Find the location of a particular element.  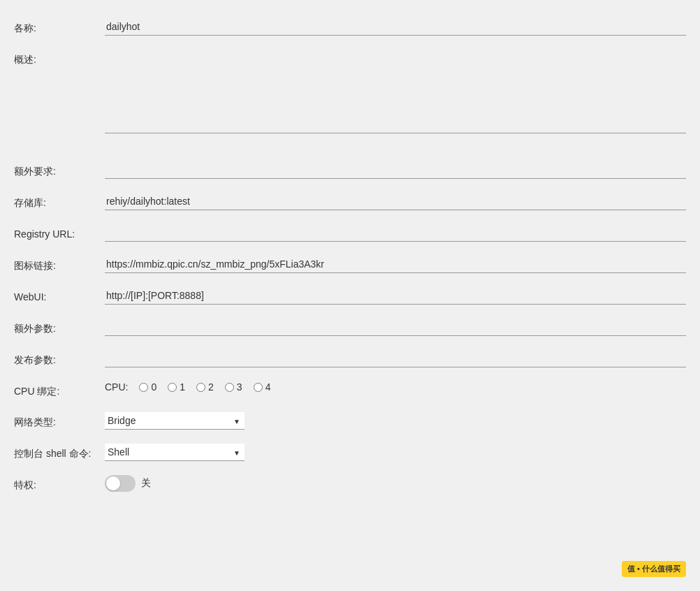

name-value is located at coordinates (392, 27).